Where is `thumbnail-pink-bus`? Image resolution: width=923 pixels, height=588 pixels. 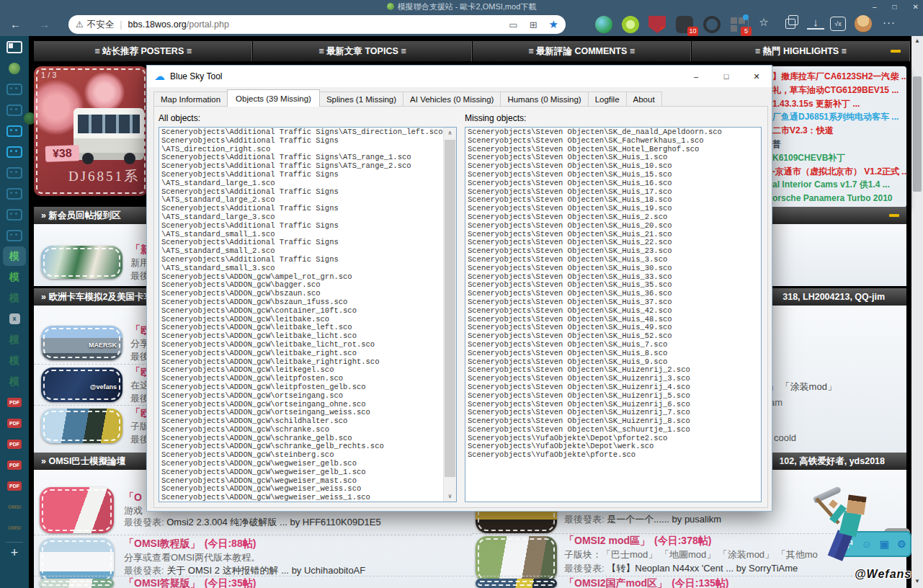
thumbnail-pink-bus is located at coordinates (76, 510).